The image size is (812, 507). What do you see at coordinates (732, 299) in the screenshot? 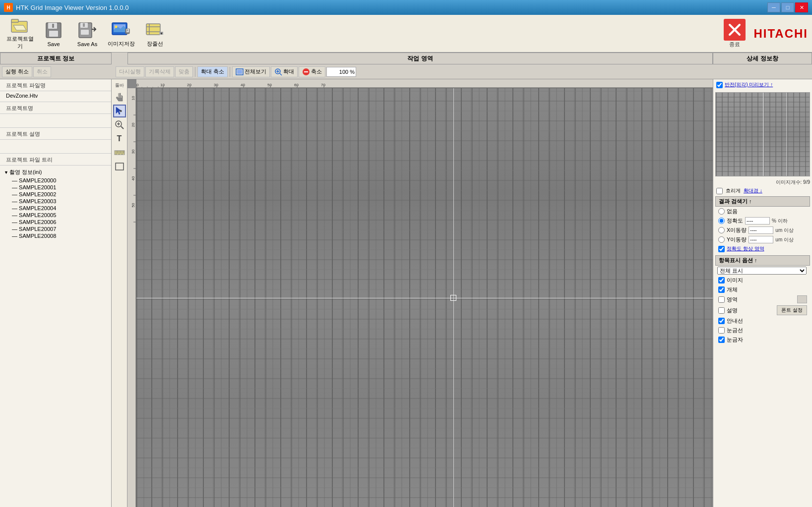
I see `area-label: 영역` at bounding box center [732, 299].